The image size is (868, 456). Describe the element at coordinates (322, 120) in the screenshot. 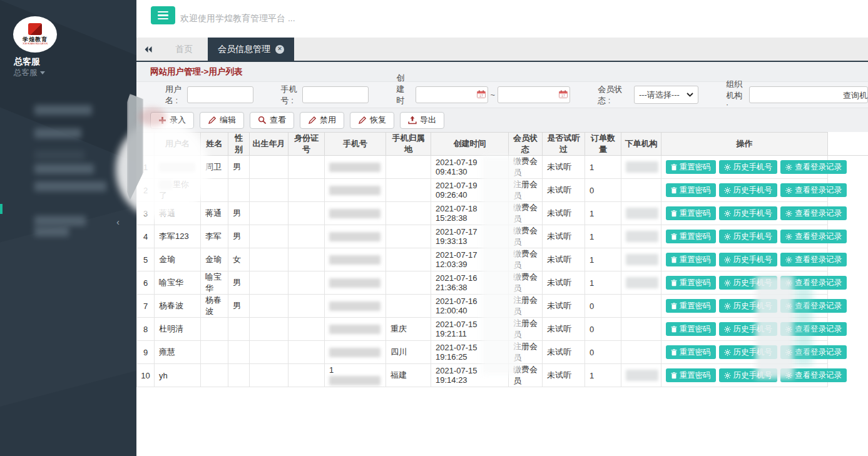

I see `disable-button: 禁用` at that location.